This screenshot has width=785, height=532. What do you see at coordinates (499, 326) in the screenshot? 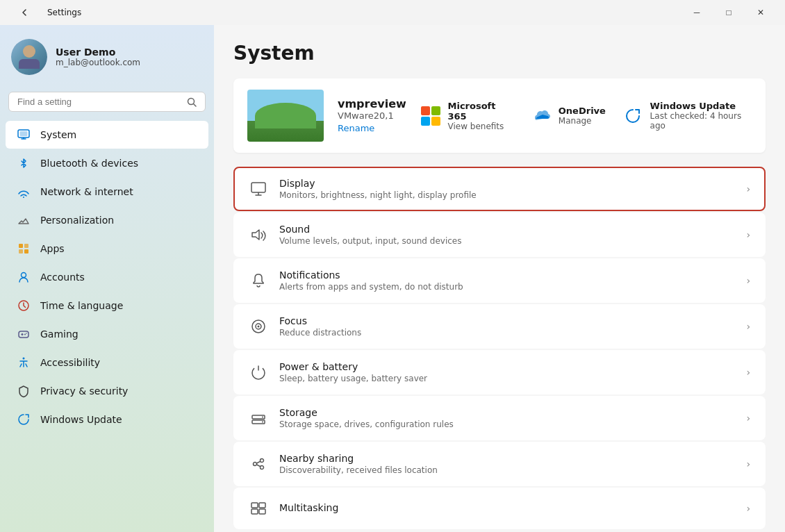
I see `settings-item-focus: Focus Reduce distractions ›` at bounding box center [499, 326].